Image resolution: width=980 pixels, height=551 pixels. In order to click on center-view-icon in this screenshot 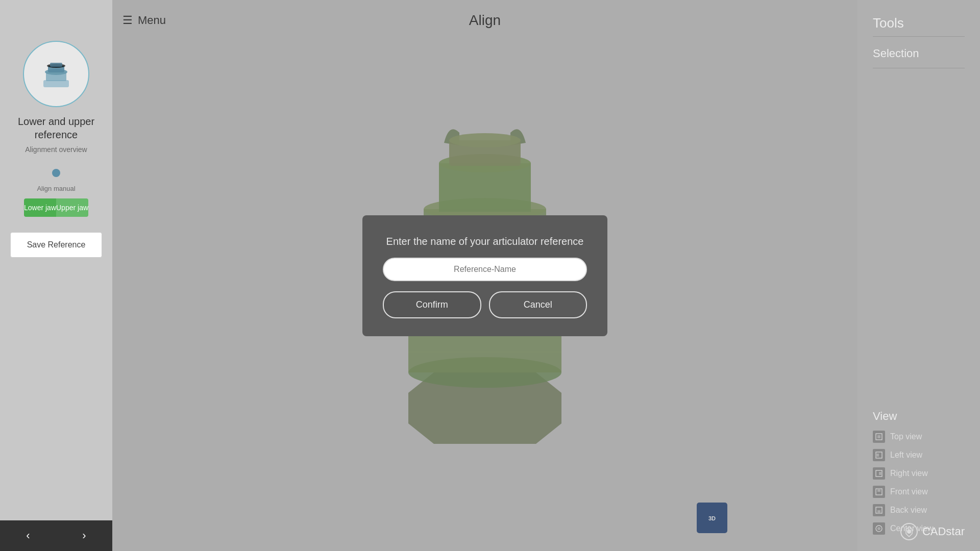, I will do `click(879, 529)`.